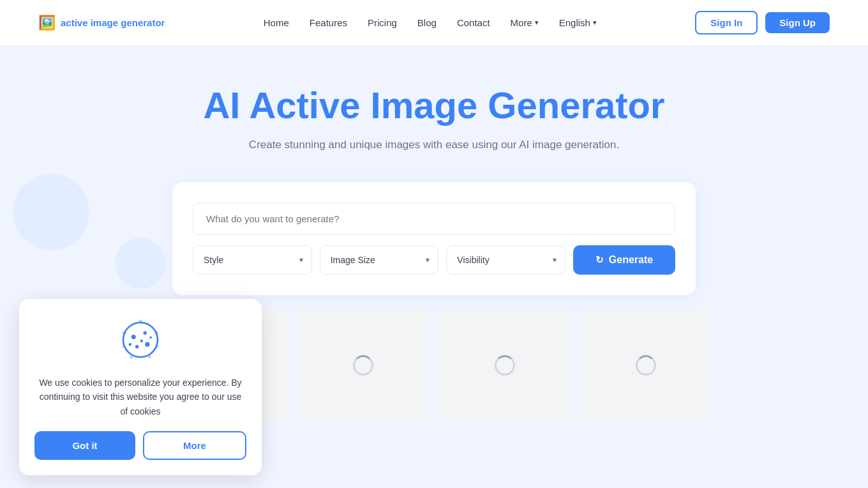 This screenshot has width=868, height=488. Describe the element at coordinates (253, 260) in the screenshot. I see `style-dropdown-wrapper: Style Realistic Cartoon Abstract Waterco…` at that location.